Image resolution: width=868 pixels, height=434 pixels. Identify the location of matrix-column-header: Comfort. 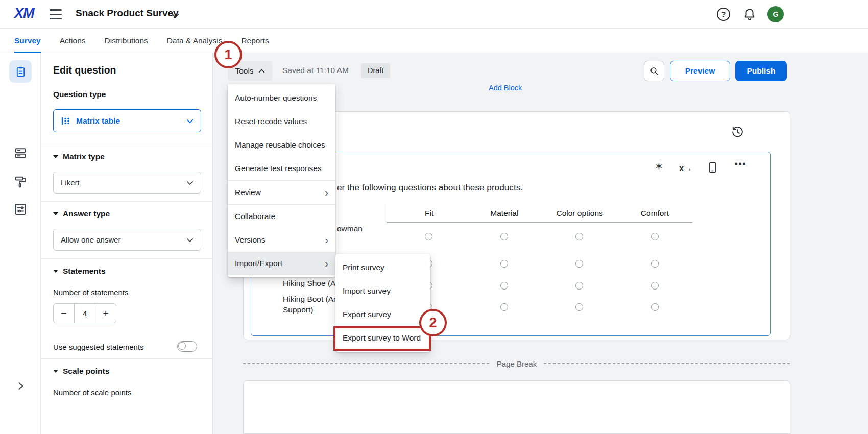
(655, 213).